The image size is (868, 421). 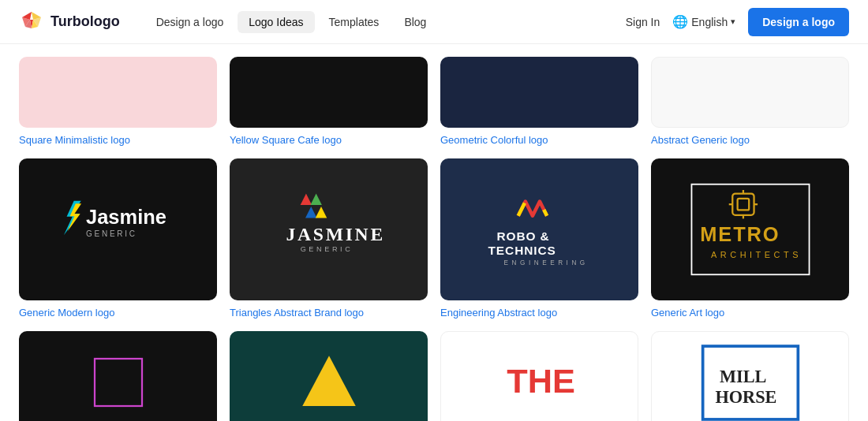 What do you see at coordinates (118, 101) in the screenshot?
I see `logo-card-square-minimalistic: Square Minimalistic logo` at bounding box center [118, 101].